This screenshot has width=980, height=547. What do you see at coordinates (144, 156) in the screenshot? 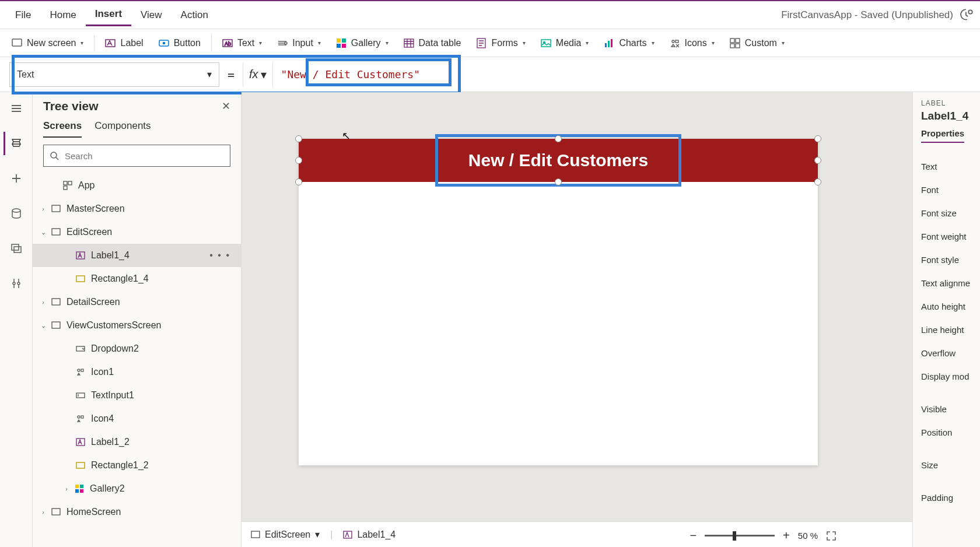
I see `search-input` at bounding box center [144, 156].